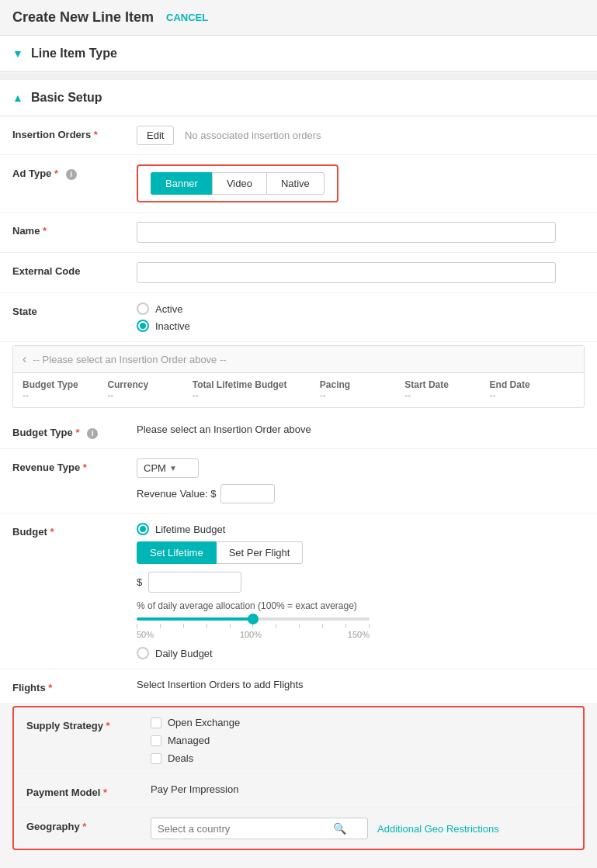  Describe the element at coordinates (253, 619) in the screenshot. I see `slider-thumb` at that location.